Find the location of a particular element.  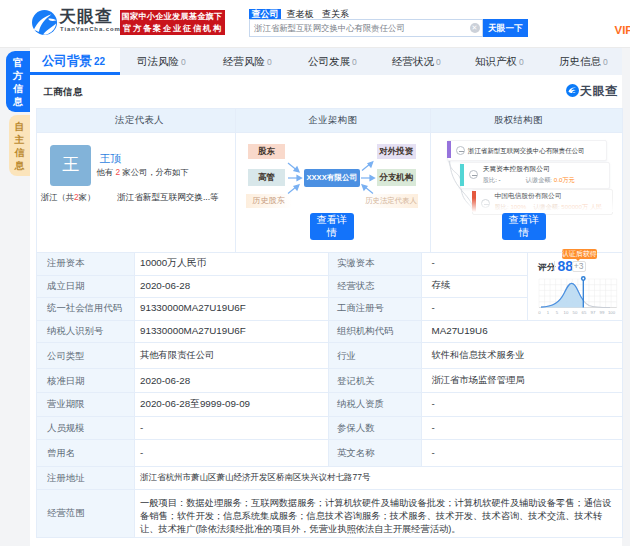

svg-text: 10 is located at coordinates (566, 312).